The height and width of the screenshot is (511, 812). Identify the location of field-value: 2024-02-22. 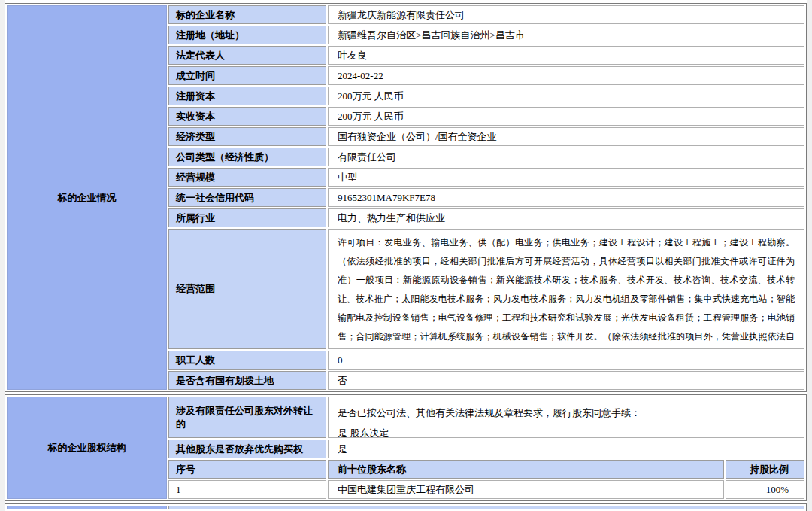
(566, 75).